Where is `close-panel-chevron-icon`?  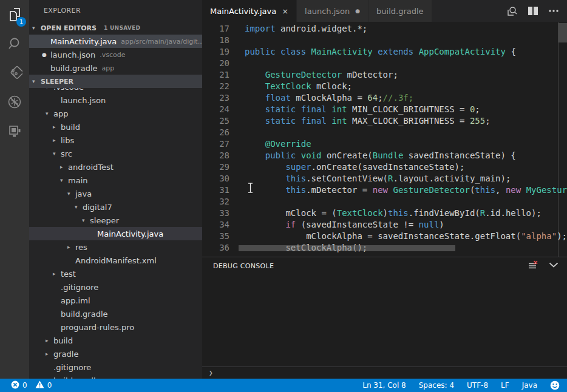 close-panel-chevron-icon is located at coordinates (554, 265).